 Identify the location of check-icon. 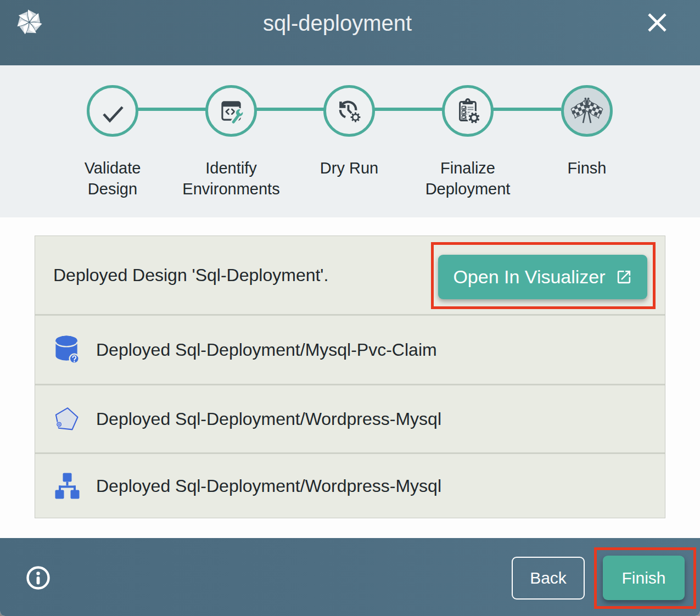
(113, 111).